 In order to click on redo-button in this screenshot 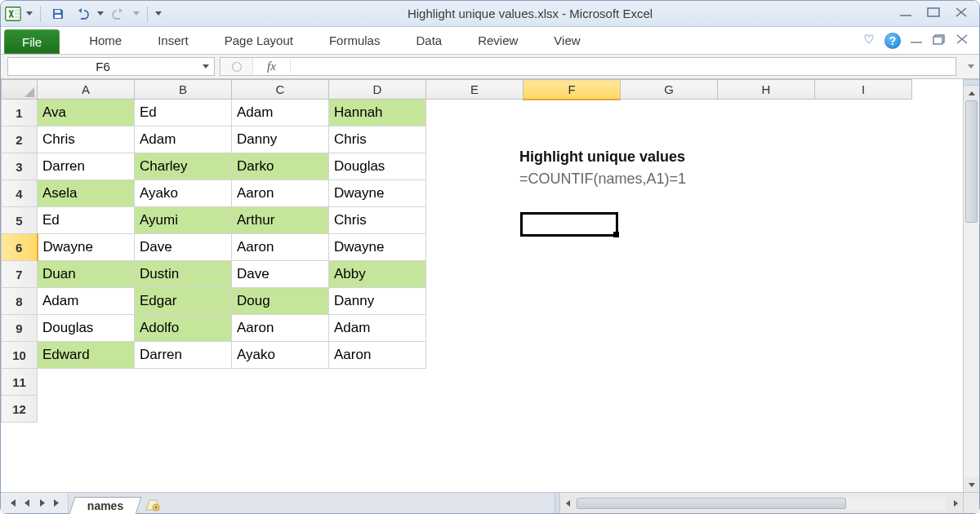, I will do `click(118, 14)`.